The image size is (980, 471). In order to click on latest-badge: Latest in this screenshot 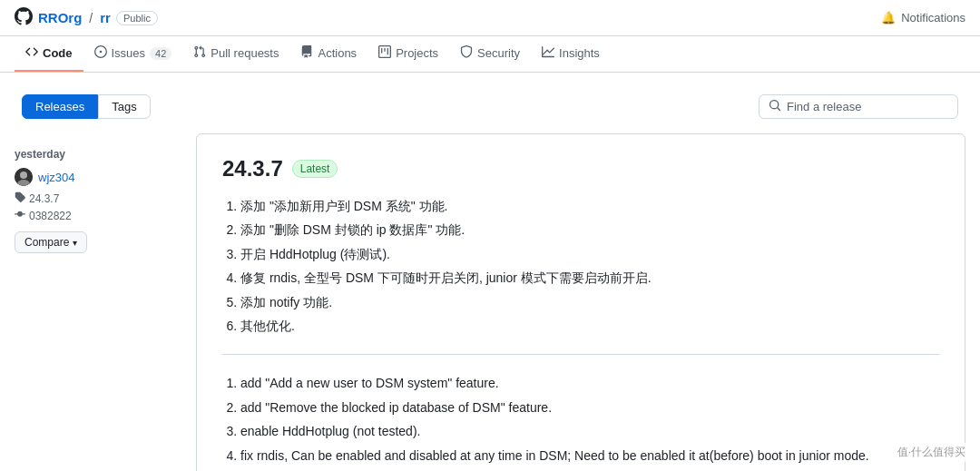, I will do `click(316, 169)`.